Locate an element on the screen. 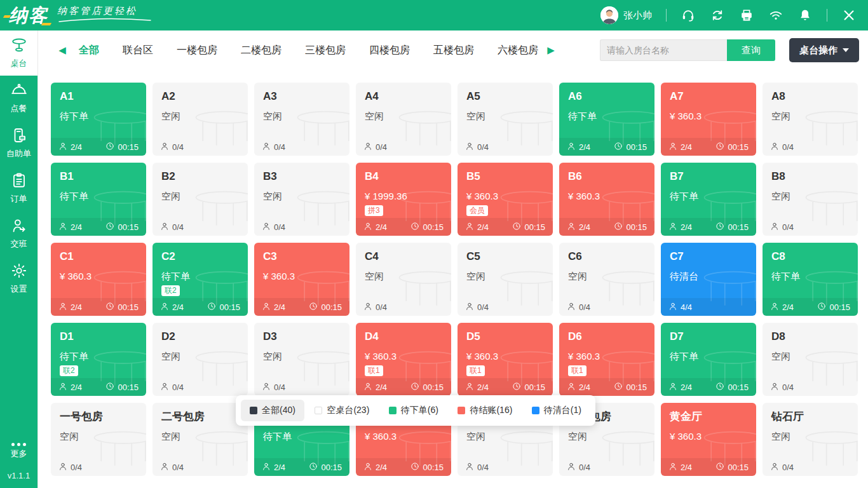  table-name: D1 is located at coordinates (98, 337).